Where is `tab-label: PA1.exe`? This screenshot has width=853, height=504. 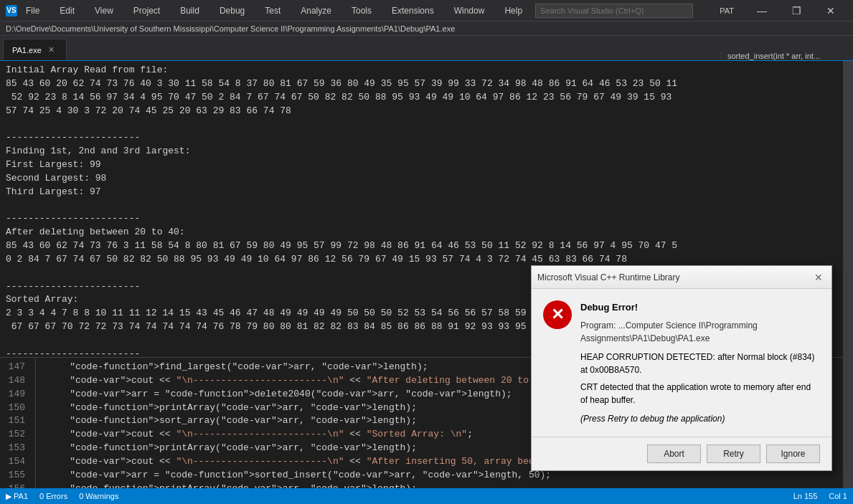
tab-label: PA1.exe is located at coordinates (27, 50).